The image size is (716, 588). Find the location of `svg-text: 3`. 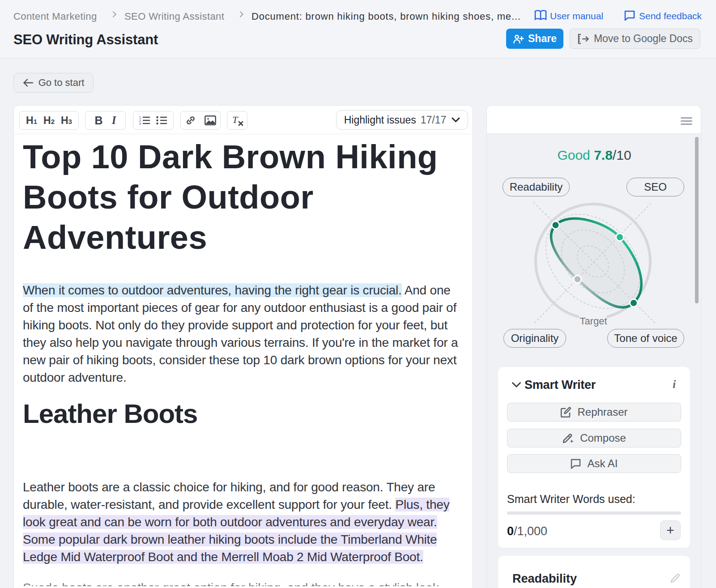

svg-text: 3 is located at coordinates (140, 124).